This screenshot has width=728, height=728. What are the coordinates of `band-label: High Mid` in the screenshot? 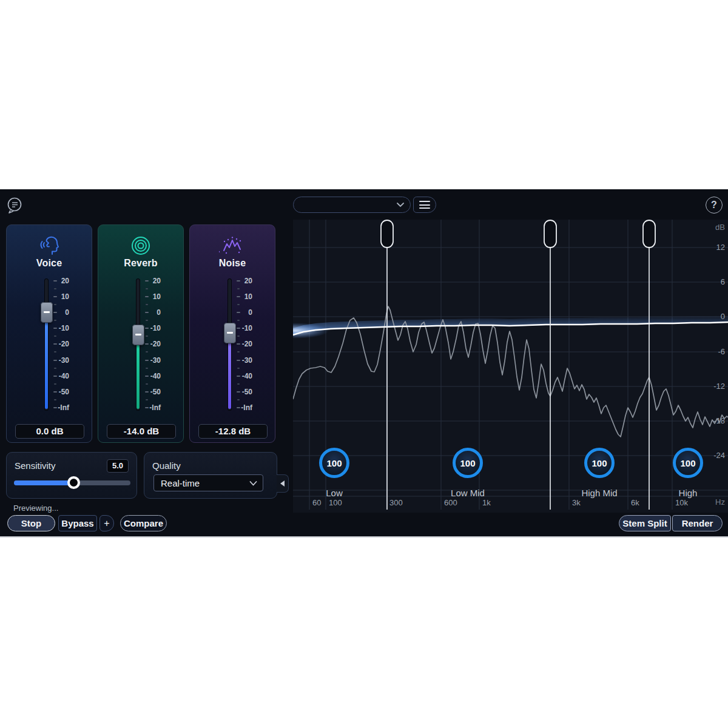 It's located at (599, 493).